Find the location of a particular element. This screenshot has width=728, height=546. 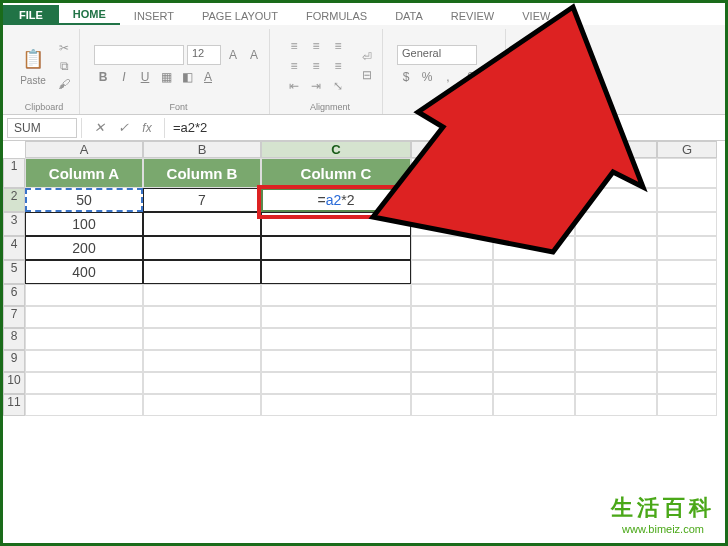

colhead-f is located at coordinates (616, 150).